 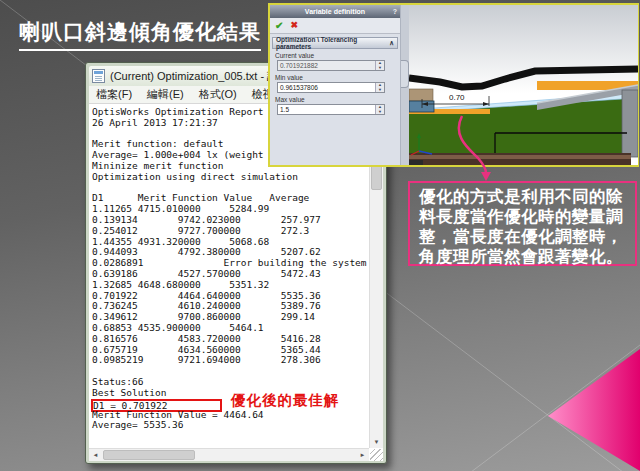 What do you see at coordinates (527, 196) in the screenshot?
I see `note-line: 優化的方式是利用不同的除` at bounding box center [527, 196].